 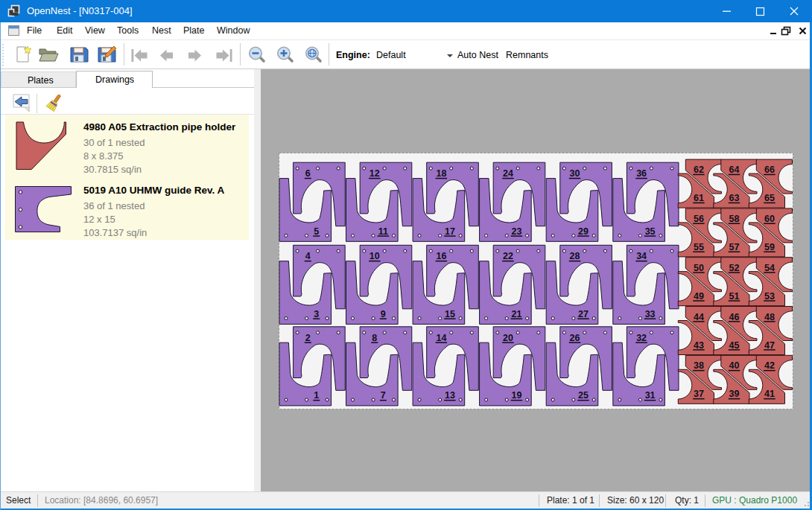 I want to click on svg-text: 29, so click(x=583, y=232).